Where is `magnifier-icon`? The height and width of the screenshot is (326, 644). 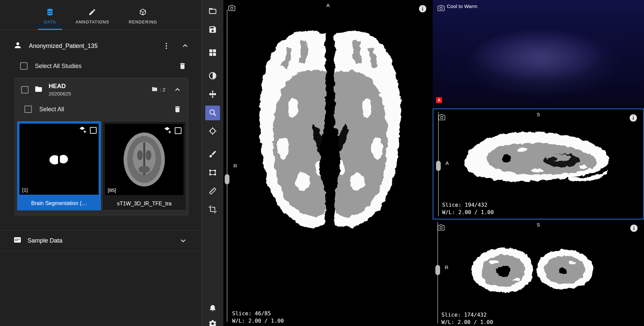 magnifier-icon is located at coordinates (213, 113).